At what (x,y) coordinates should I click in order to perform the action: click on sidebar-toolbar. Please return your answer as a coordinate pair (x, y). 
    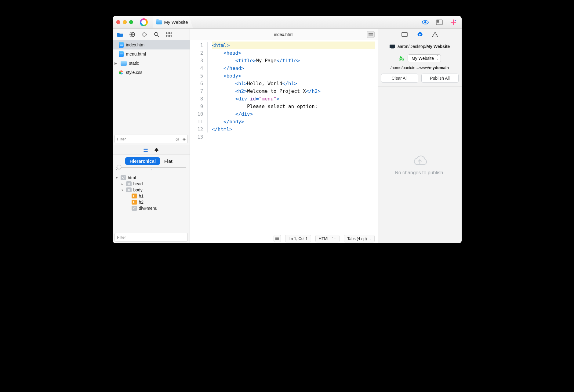
    Looking at the image, I should click on (151, 34).